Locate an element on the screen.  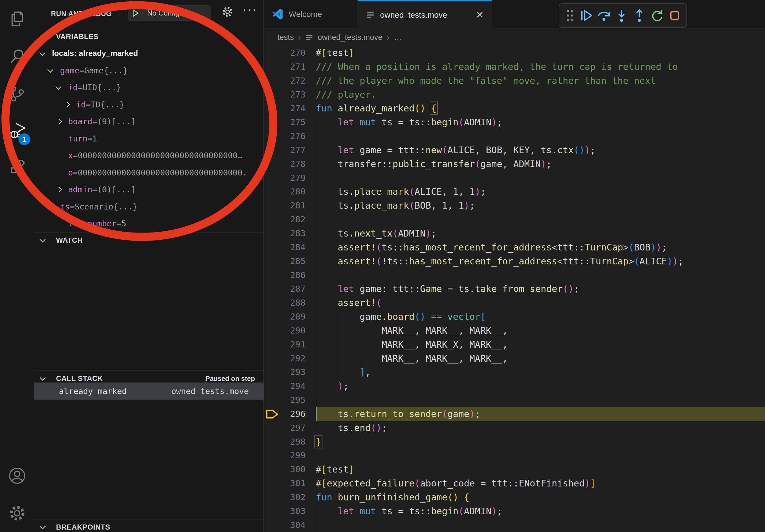
sidebar-item-search is located at coordinates (17, 56).